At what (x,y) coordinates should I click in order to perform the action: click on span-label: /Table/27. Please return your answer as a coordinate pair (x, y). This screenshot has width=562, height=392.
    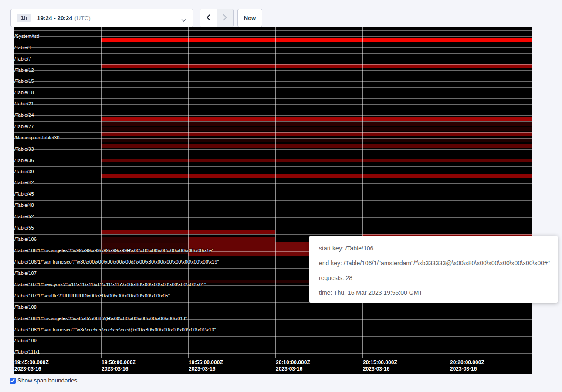
    Looking at the image, I should click on (24, 126).